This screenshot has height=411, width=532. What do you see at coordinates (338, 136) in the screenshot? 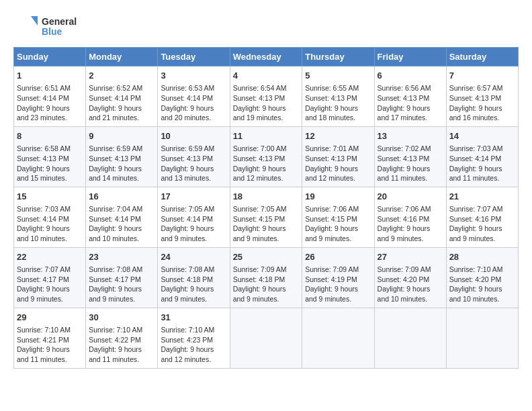
I see `day-number: 12` at bounding box center [338, 136].